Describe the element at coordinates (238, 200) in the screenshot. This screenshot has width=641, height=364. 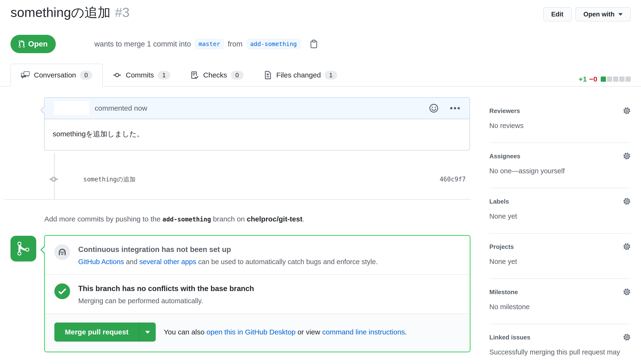
I see `timeline-divider` at that location.